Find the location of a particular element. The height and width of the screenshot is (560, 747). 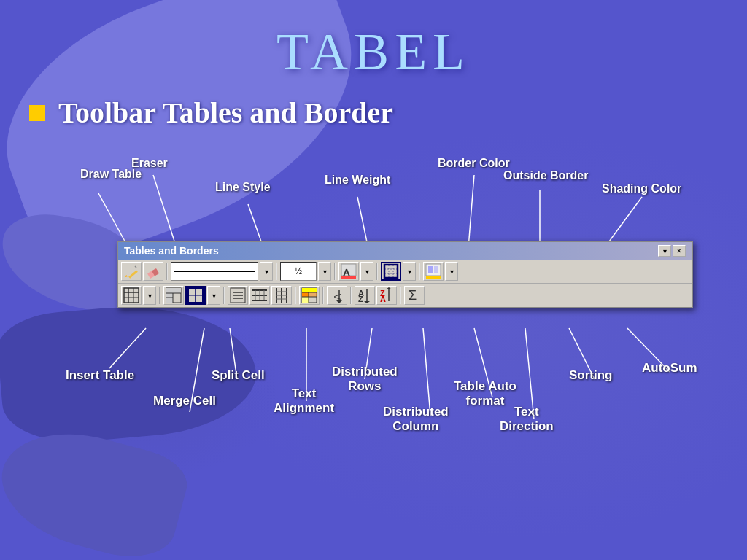

shading-color-arrow: ▾ is located at coordinates (452, 271).